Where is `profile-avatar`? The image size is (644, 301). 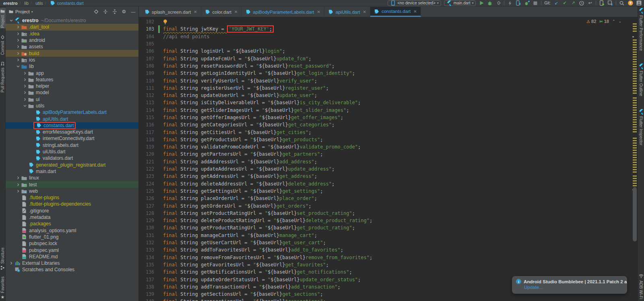 profile-avatar is located at coordinates (639, 3).